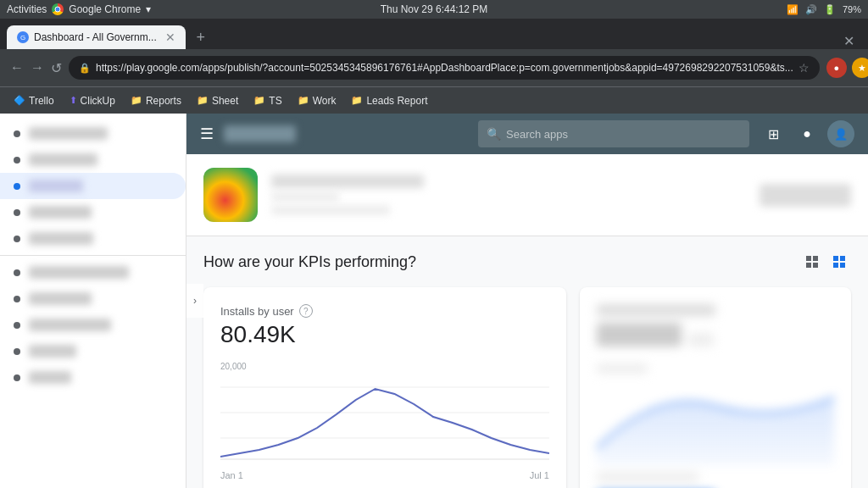 The height and width of the screenshot is (488, 868). What do you see at coordinates (27, 9) in the screenshot?
I see `activities-label: Activities` at bounding box center [27, 9].